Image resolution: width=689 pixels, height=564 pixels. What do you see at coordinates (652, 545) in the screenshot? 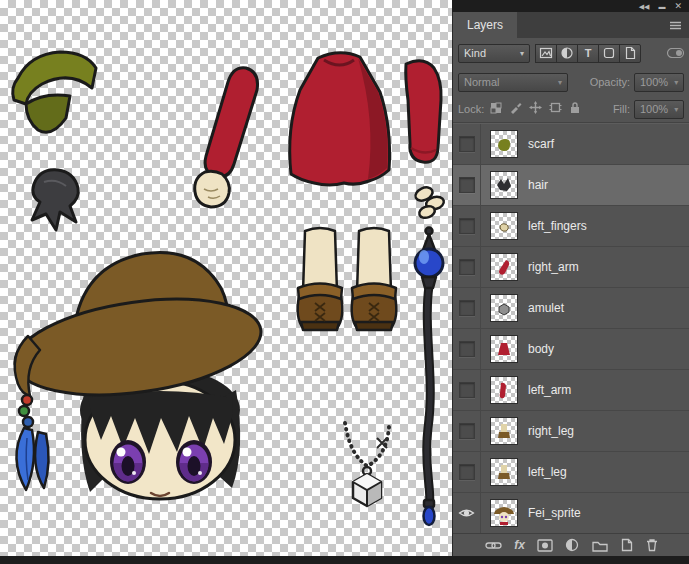
I see `delete-layer-trash-icon` at bounding box center [652, 545].